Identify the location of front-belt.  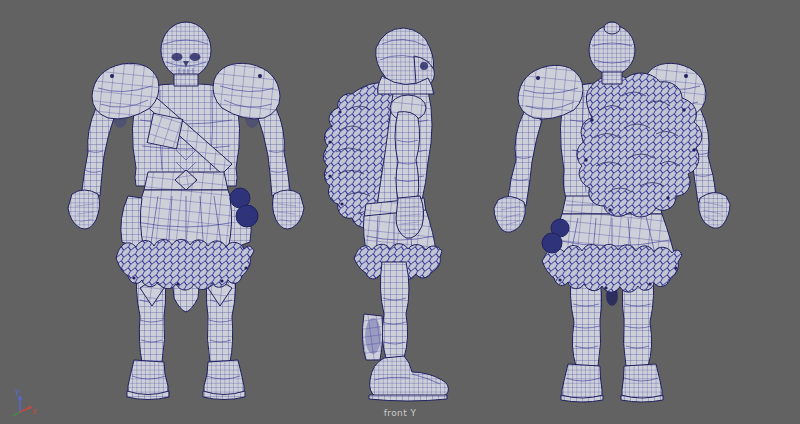
(186, 180).